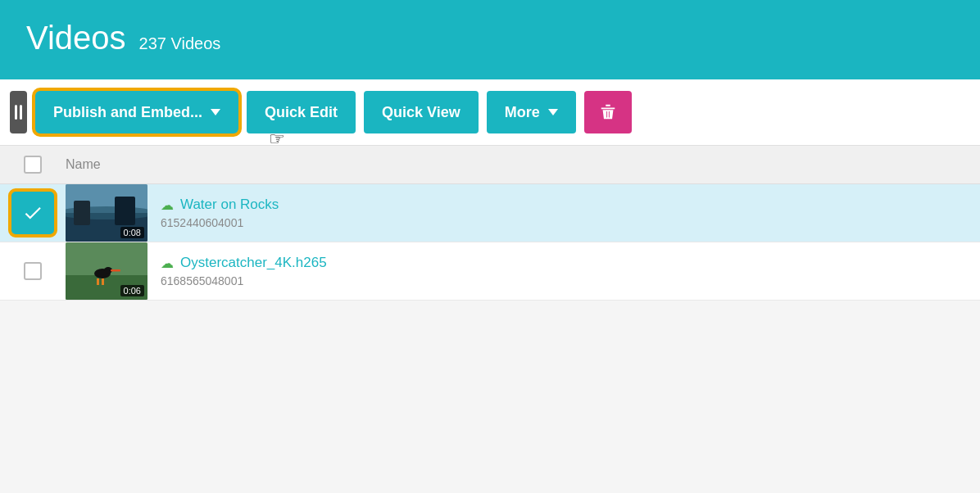 The image size is (980, 493). Describe the element at coordinates (608, 112) in the screenshot. I see `trash-icon` at that location.